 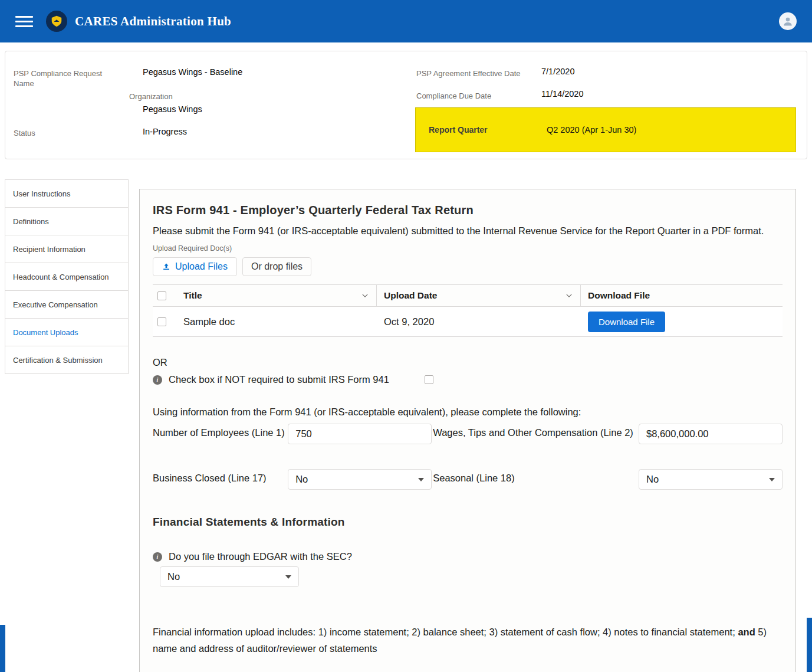 I want to click on status-label: Status, so click(x=25, y=133).